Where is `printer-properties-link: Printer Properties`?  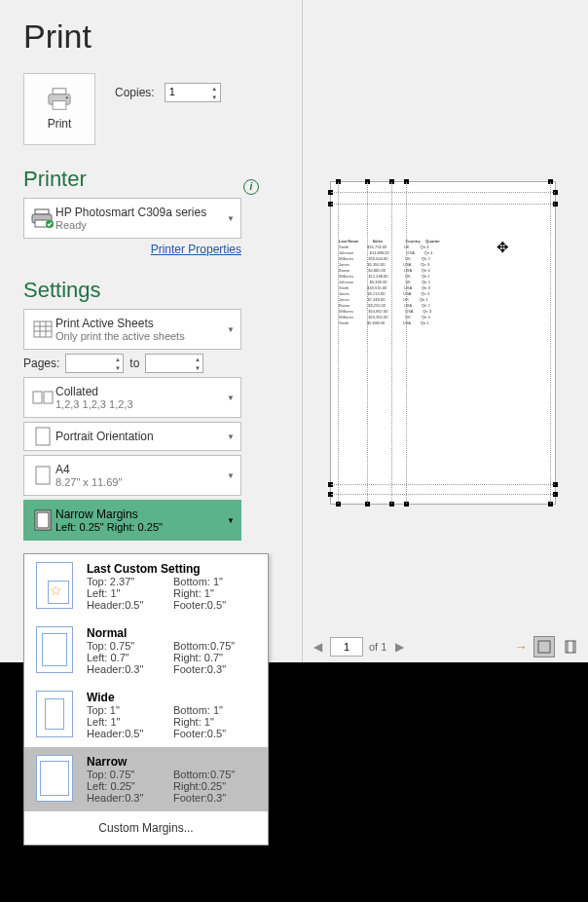 printer-properties-link: Printer Properties is located at coordinates (197, 249).